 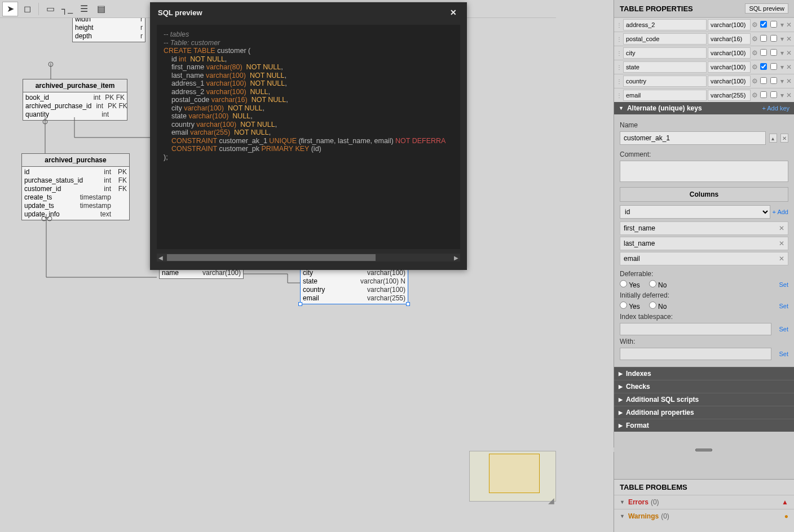 What do you see at coordinates (453, 12) in the screenshot?
I see `close-icon: ✕` at bounding box center [453, 12].